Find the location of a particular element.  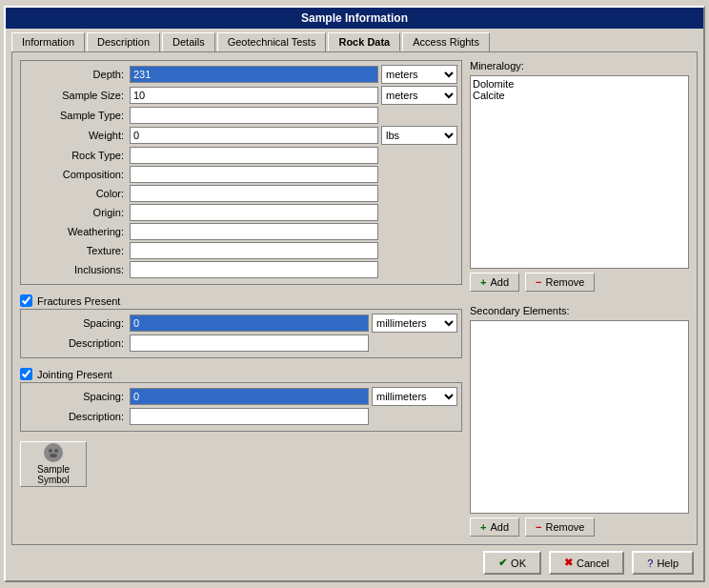

sample-size-input is located at coordinates (253, 95).